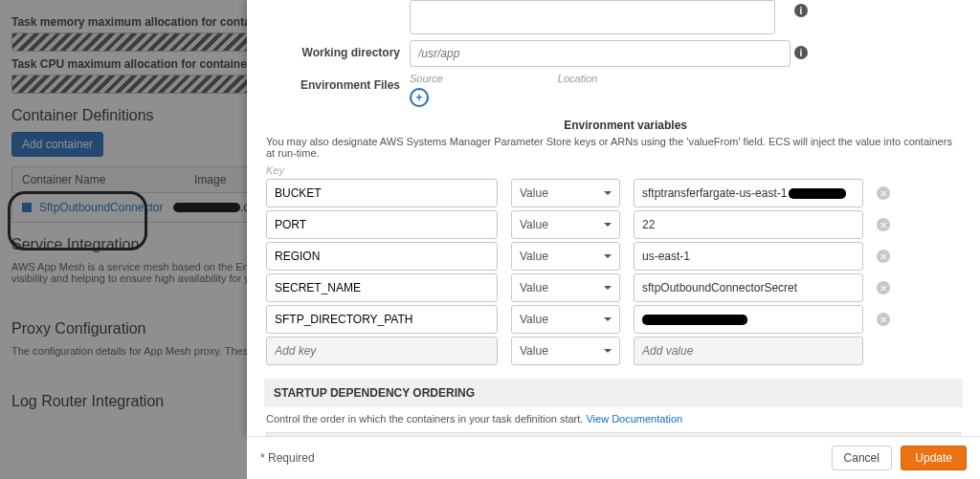 Image resolution: width=980 pixels, height=479 pixels. What do you see at coordinates (613, 319) in the screenshot?
I see `env-var-row: Value✕` at bounding box center [613, 319].